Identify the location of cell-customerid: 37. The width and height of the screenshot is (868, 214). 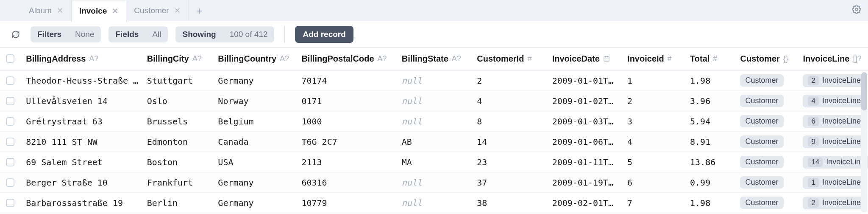
(509, 183).